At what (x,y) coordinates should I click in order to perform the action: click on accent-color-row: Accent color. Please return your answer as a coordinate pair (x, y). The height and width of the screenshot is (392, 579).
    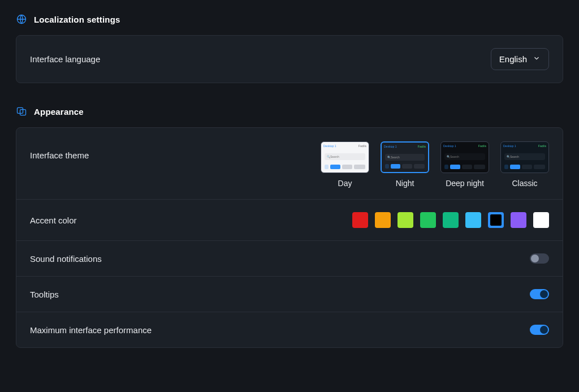
    Looking at the image, I should click on (290, 219).